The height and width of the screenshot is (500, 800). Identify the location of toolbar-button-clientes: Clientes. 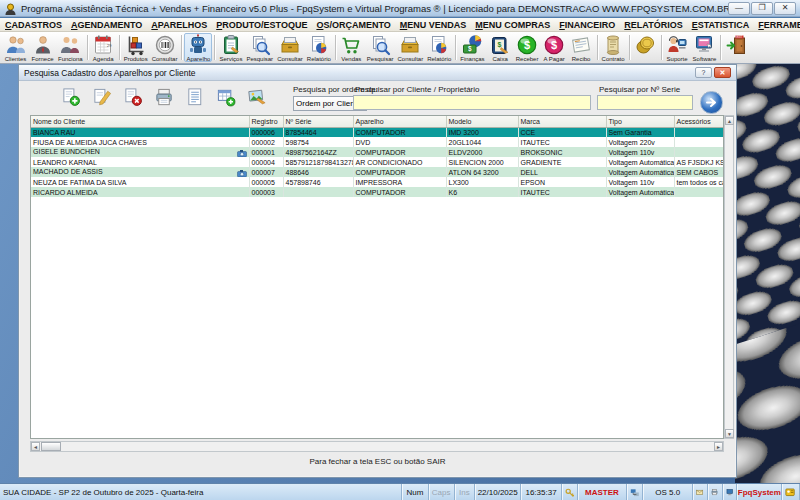
(16, 48).